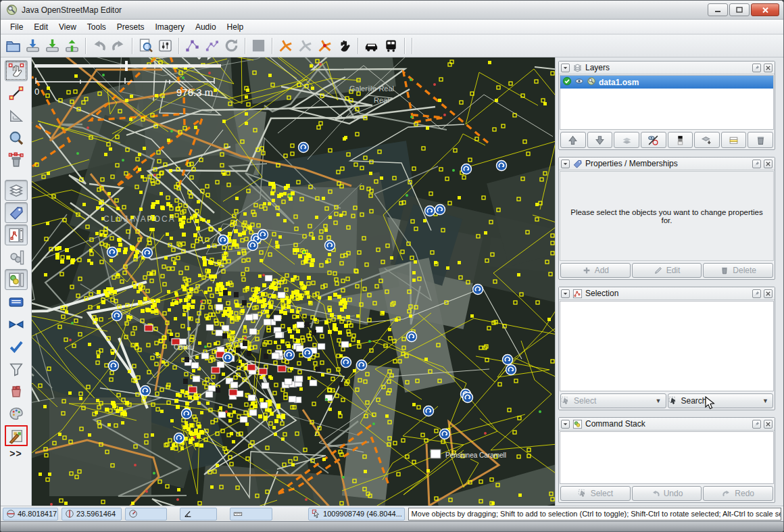 Image resolution: width=784 pixels, height=532 pixels. Describe the element at coordinates (765, 9) in the screenshot. I see `close-button` at that location.